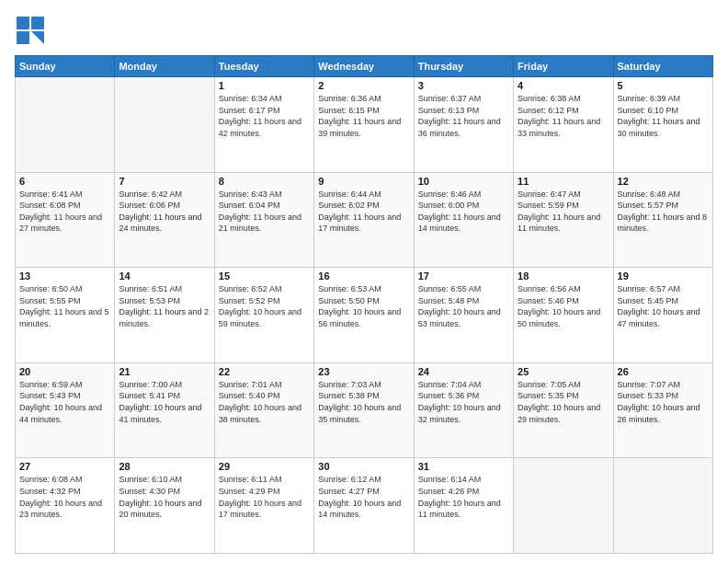 The height and width of the screenshot is (563, 728). I want to click on day-info: Sunrise: 6:08 AM Sunset: 4:32 PM Dayligh…, so click(64, 497).